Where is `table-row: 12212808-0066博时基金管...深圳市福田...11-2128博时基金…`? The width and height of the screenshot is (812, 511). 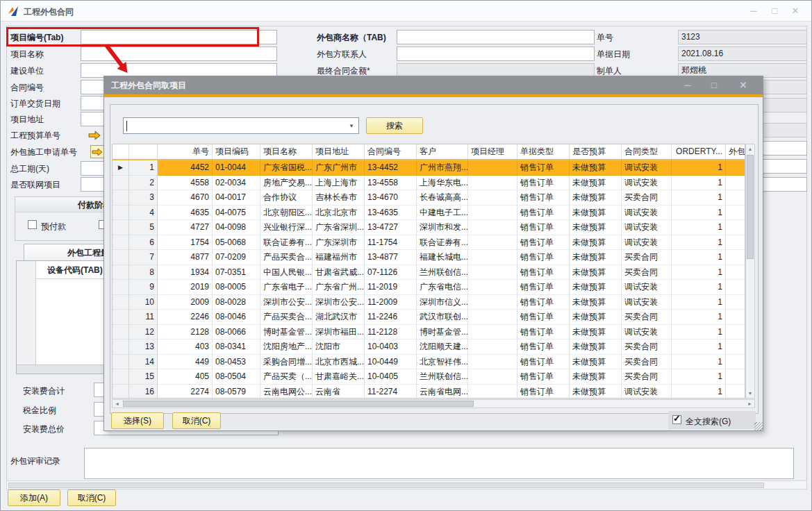 table-row: 12212808-0066博时基金管...深圳市福田...11-2128博时基金… is located at coordinates (429, 333).